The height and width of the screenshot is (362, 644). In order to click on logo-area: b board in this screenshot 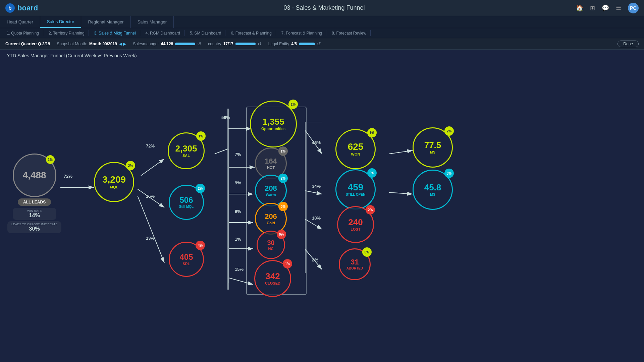, I will do `click(39, 8)`.